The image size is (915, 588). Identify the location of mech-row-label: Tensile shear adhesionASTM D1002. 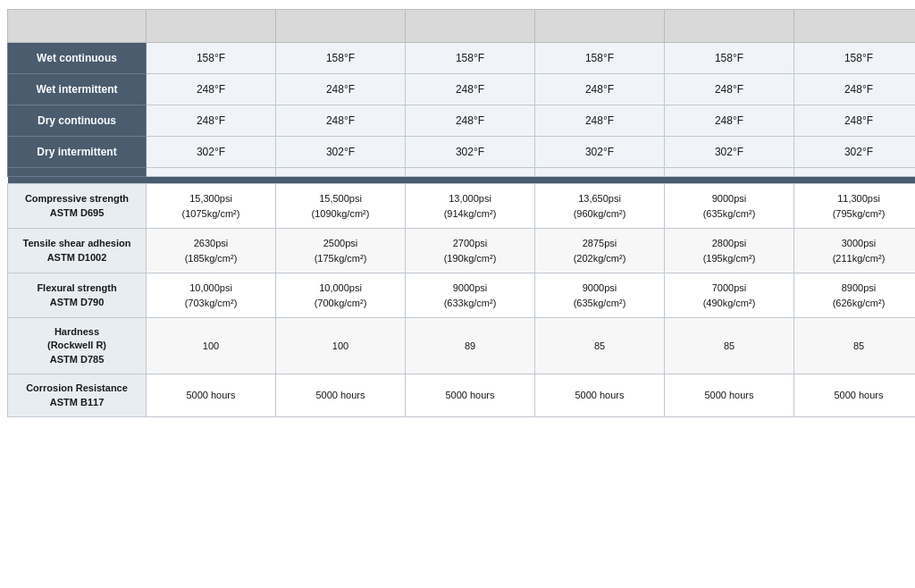
(77, 251).